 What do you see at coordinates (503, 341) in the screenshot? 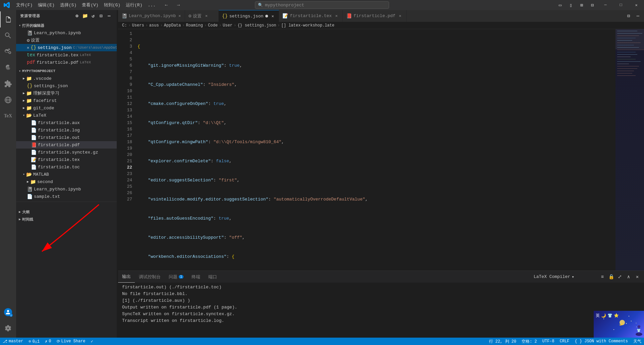
I see `status-position: 行 22, 列 20` at bounding box center [503, 341].